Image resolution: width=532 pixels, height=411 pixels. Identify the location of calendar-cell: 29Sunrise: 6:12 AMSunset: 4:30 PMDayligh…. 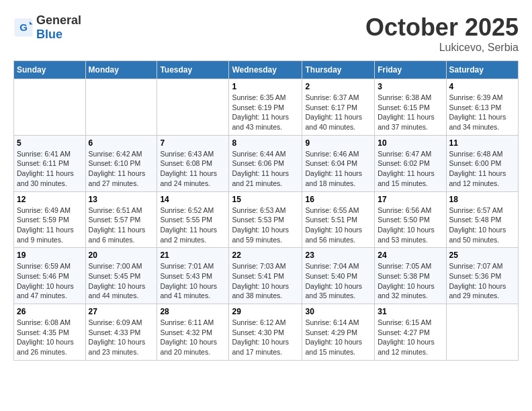
(266, 332).